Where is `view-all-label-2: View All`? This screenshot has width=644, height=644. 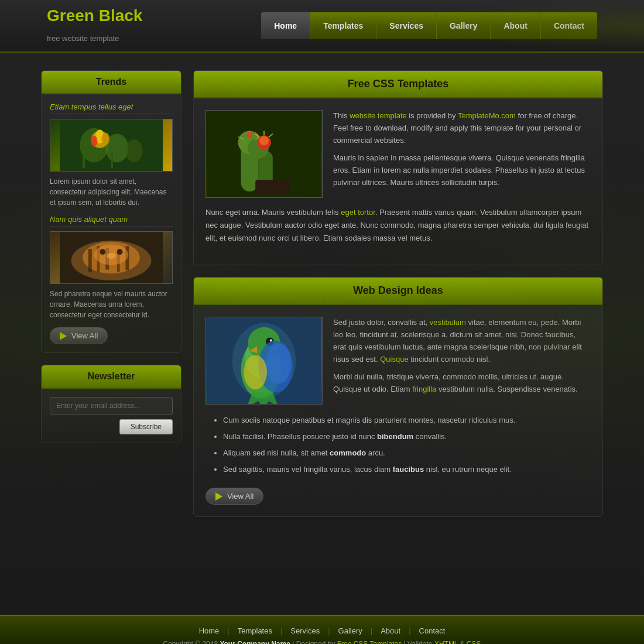
view-all-label-2: View All is located at coordinates (240, 496).